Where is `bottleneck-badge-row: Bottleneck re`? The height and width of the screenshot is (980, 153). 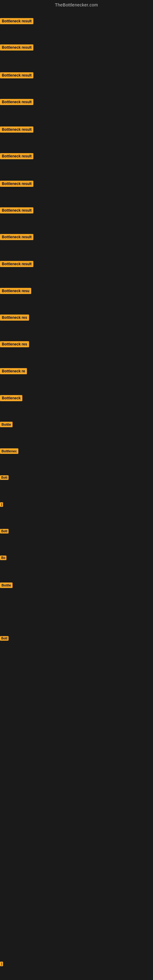
bottleneck-badge-row: Bottleneck re is located at coordinates (14, 372).